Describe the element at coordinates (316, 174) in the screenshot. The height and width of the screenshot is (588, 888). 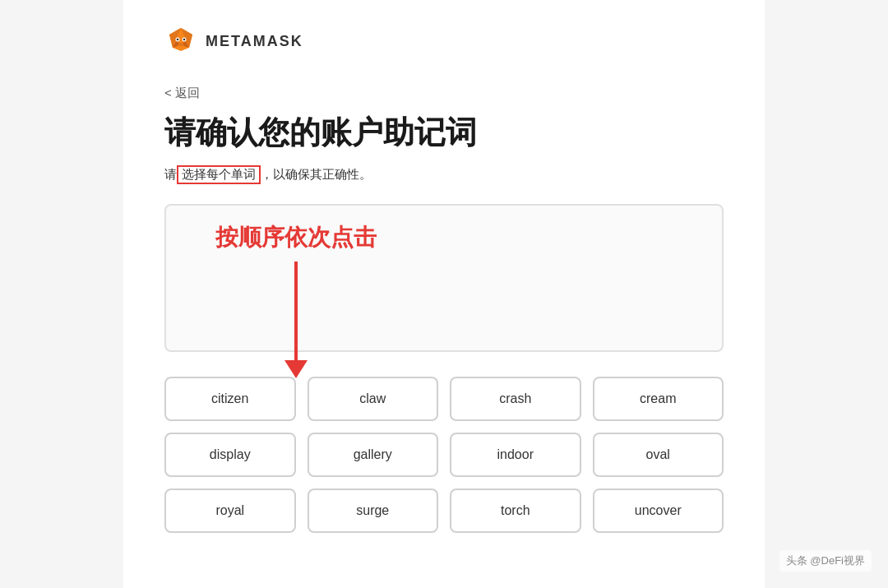
I see `subtitle-after: ，以确保其正确性。` at that location.